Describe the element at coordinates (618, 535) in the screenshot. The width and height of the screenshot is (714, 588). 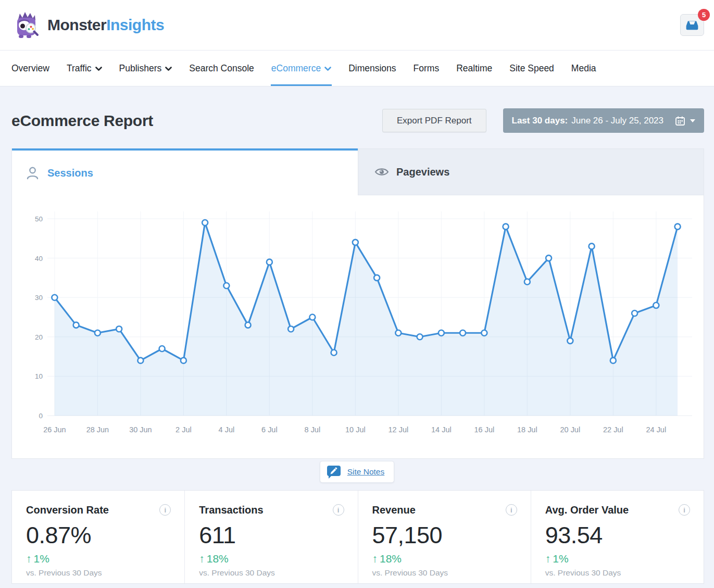
I see `card-value: 93.54` at that location.